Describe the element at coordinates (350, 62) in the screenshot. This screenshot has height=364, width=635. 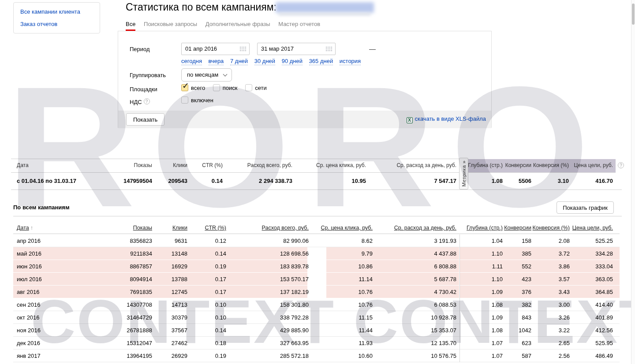
I see `quick-range-history: история` at that location.